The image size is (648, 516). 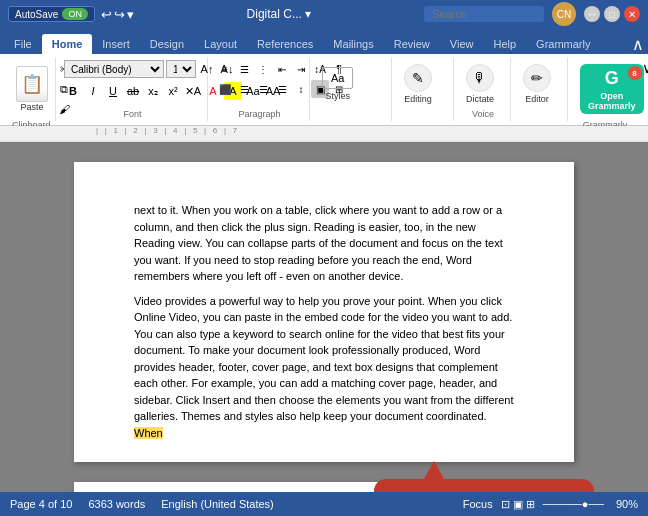 What do you see at coordinates (225, 69) in the screenshot?
I see `bullets-button: ≡` at bounding box center [225, 69].